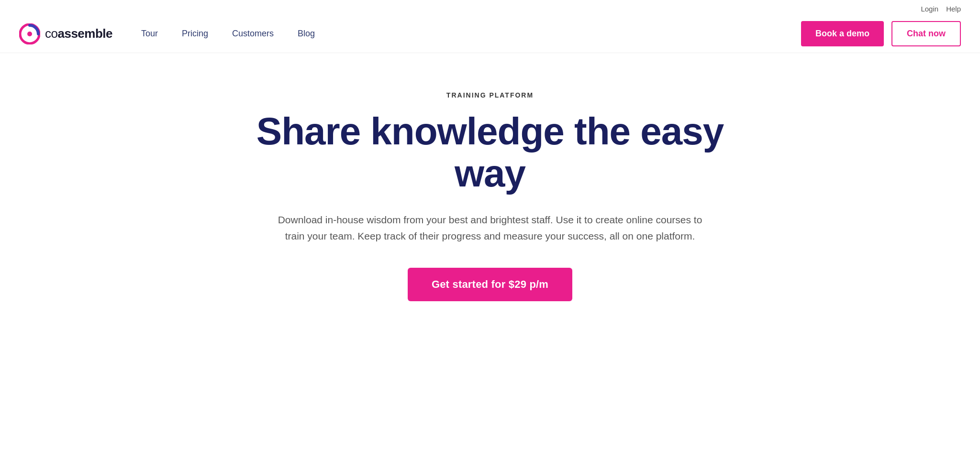 This screenshot has height=459, width=980. Describe the element at coordinates (253, 33) in the screenshot. I see `nav-customers: Customers` at that location.